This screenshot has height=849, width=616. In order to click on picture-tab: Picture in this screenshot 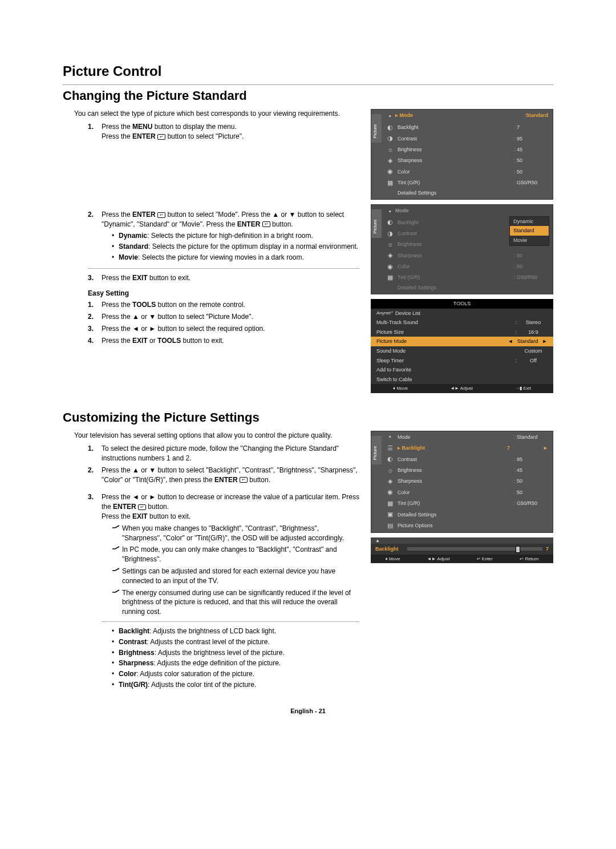, I will do `click(376, 128)`.